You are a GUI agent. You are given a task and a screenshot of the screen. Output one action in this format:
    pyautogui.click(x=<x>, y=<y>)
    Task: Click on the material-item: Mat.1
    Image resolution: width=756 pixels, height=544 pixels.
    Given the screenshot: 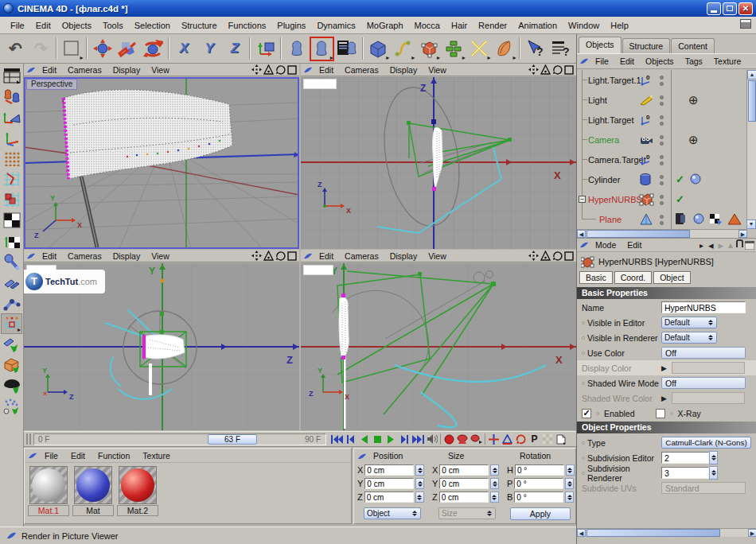 What is the action you would take?
    pyautogui.click(x=49, y=492)
    